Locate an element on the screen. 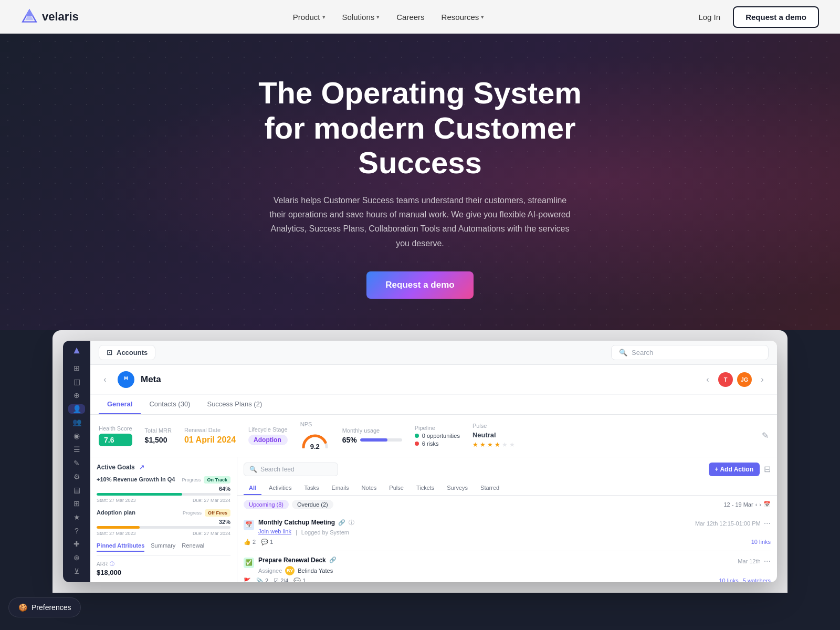 The image size is (840, 630). sidebar-icon-layers: ▤ is located at coordinates (77, 490).